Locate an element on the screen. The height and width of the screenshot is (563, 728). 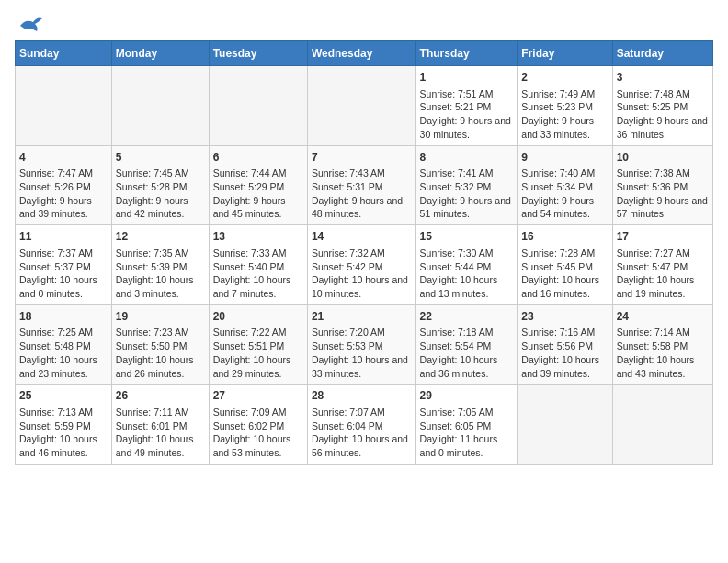
day-number: 13 is located at coordinates (258, 237).